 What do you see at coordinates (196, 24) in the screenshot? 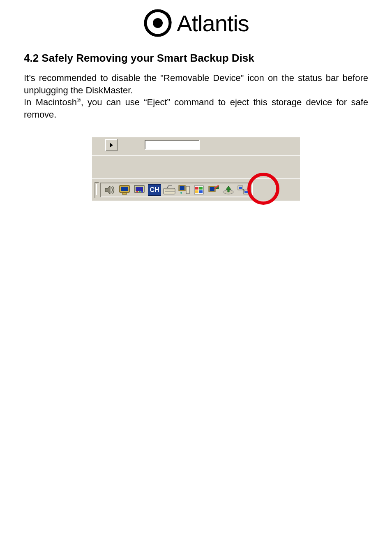
I see `logo: Atlantis` at bounding box center [196, 24].